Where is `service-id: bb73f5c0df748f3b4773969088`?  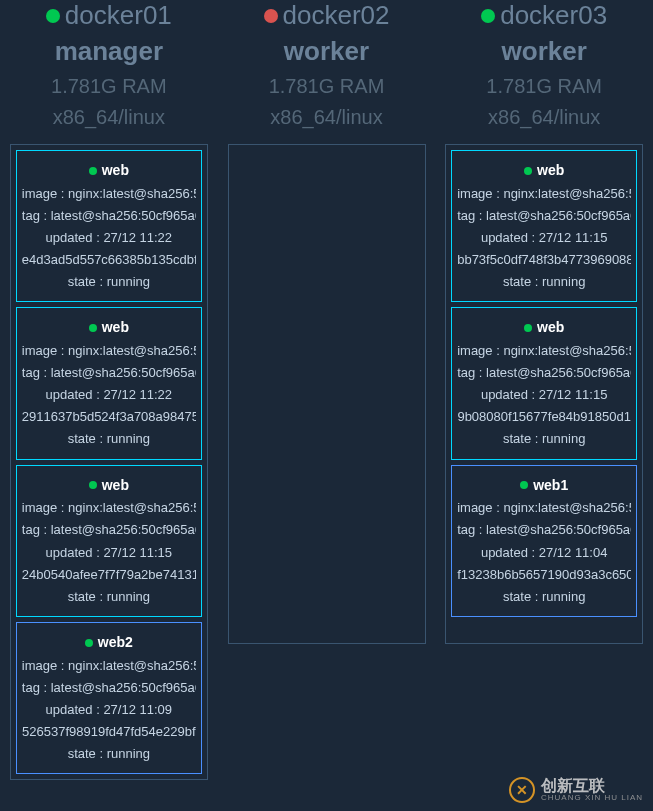 service-id: bb73f5c0df748f3b4773969088 is located at coordinates (544, 260).